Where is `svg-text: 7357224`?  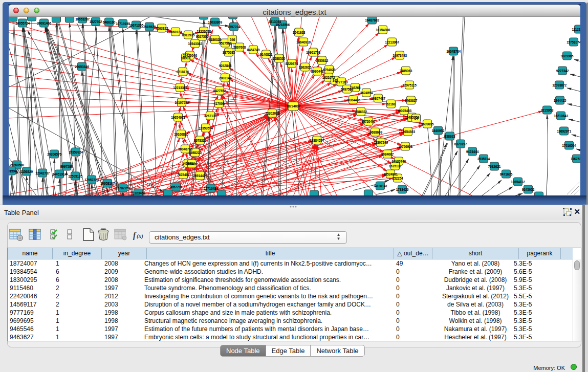 svg-text: 7357224 is located at coordinates (234, 27).